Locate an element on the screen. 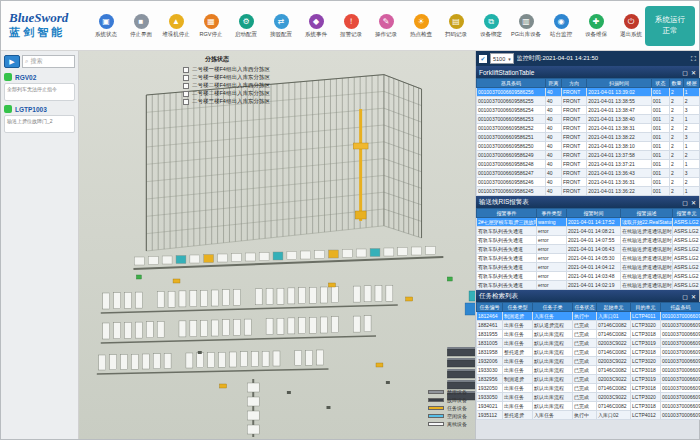 This screenshot has width=700, height=440. table-row: 0010037000660958625440FRONT2021-04-01 13… is located at coordinates (588, 110).